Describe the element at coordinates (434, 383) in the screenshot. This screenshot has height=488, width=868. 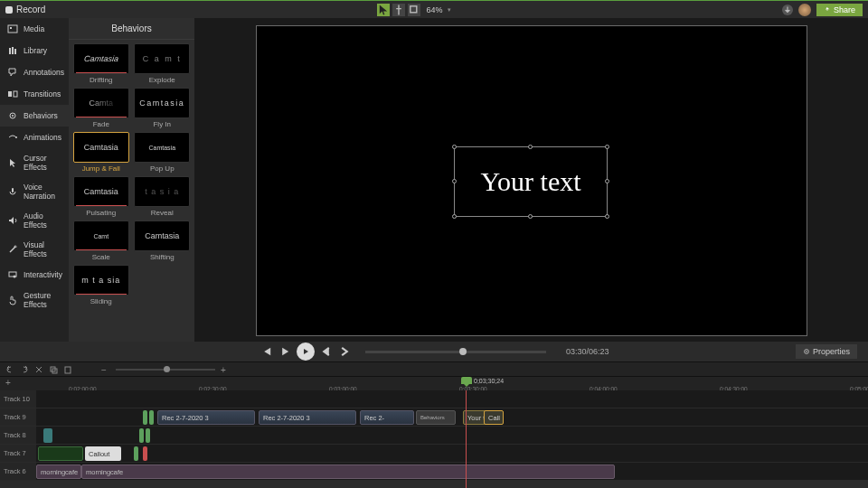
I see `timeline-ruler: + 0;02;00;00 0;02;30;00 0;03;00;00 0;03;…` at that location.